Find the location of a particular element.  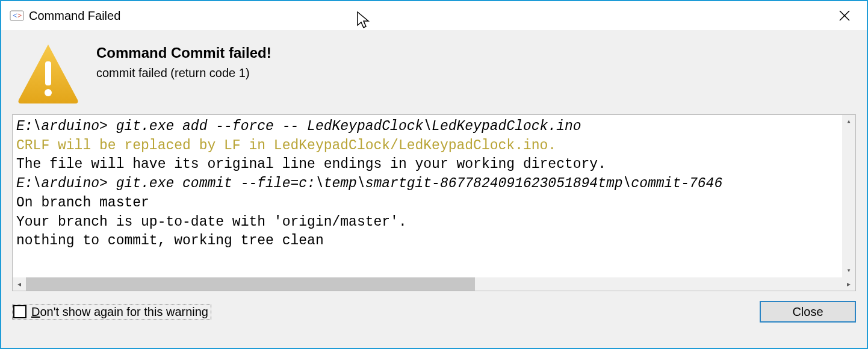

vertical-scroll-track is located at coordinates (849, 196).